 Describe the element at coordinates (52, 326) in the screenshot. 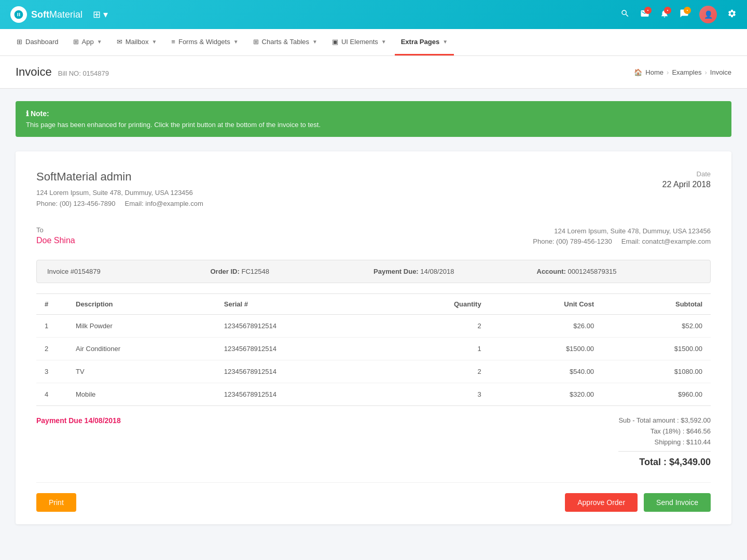

I see `cell-num: 1` at that location.